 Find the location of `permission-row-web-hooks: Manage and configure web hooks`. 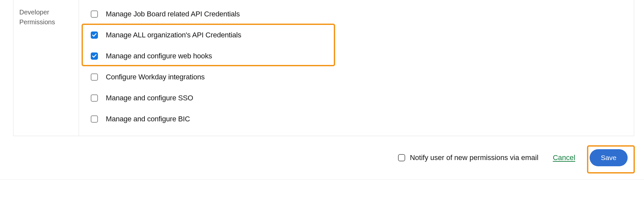

permission-row-web-hooks: Manage and configure web hooks is located at coordinates (356, 56).